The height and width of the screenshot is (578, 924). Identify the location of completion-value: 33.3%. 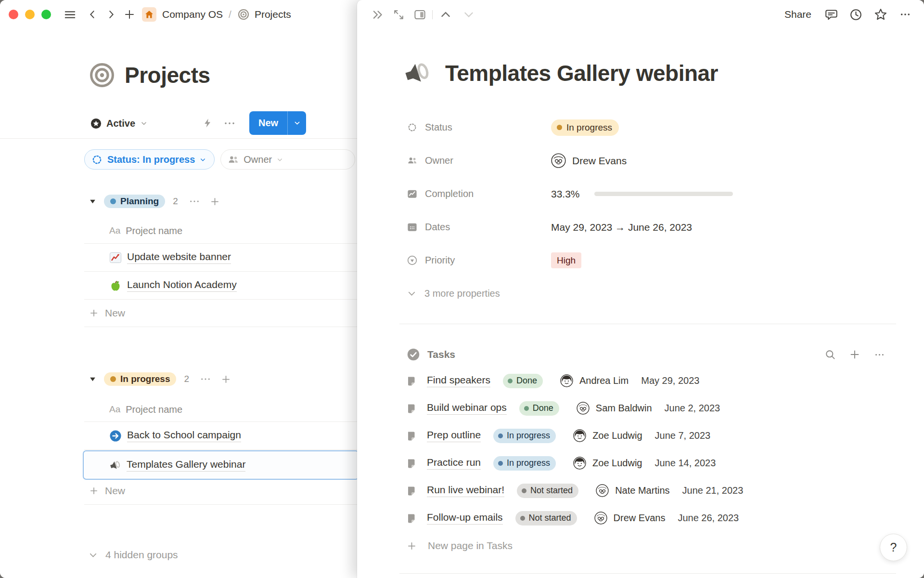
(642, 194).